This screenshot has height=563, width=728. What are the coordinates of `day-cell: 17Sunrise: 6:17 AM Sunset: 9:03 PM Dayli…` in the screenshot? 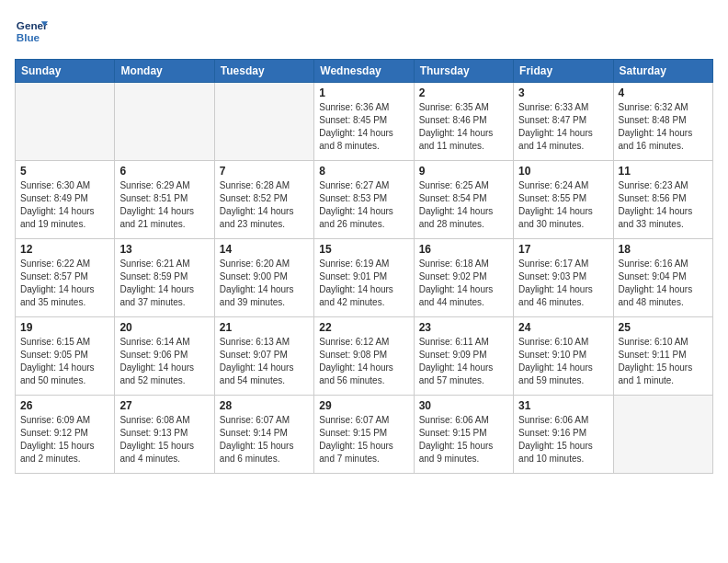 It's located at (563, 278).